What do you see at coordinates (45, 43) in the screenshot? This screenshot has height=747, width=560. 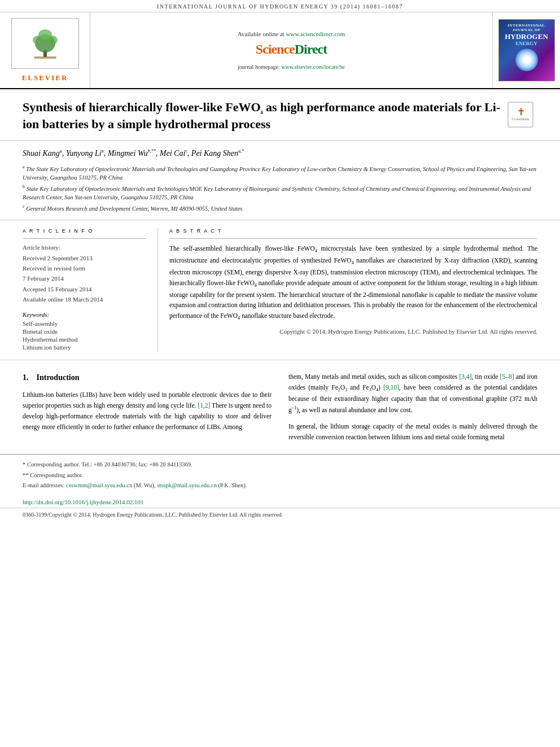 I see `elsevier-tree-icon` at bounding box center [45, 43].